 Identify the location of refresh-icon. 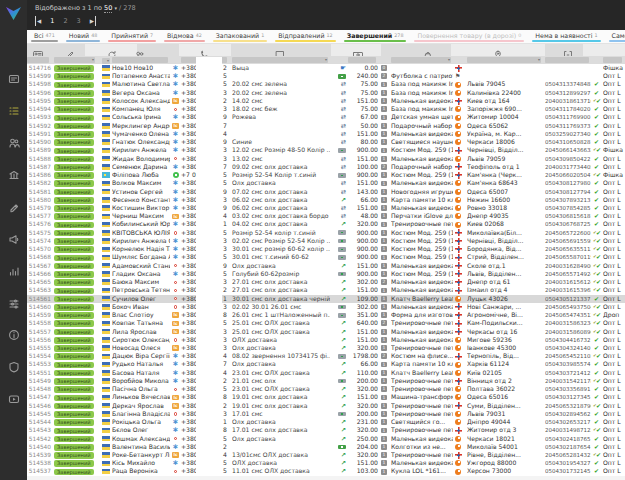
(112, 50).